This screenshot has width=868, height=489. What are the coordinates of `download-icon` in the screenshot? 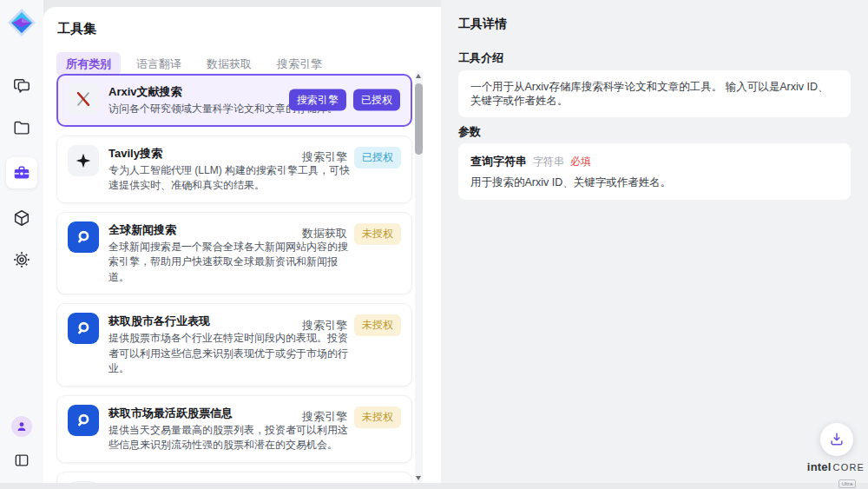 It's located at (837, 439).